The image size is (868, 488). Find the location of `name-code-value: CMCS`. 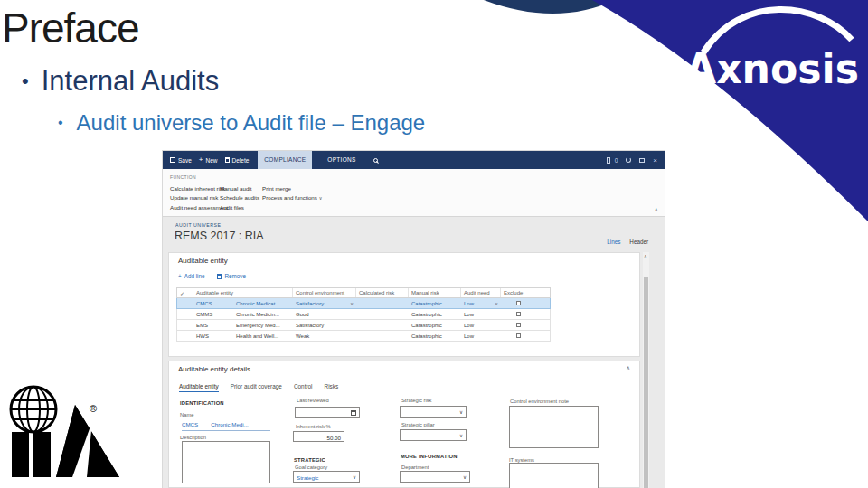

name-code-value: CMCS is located at coordinates (190, 425).